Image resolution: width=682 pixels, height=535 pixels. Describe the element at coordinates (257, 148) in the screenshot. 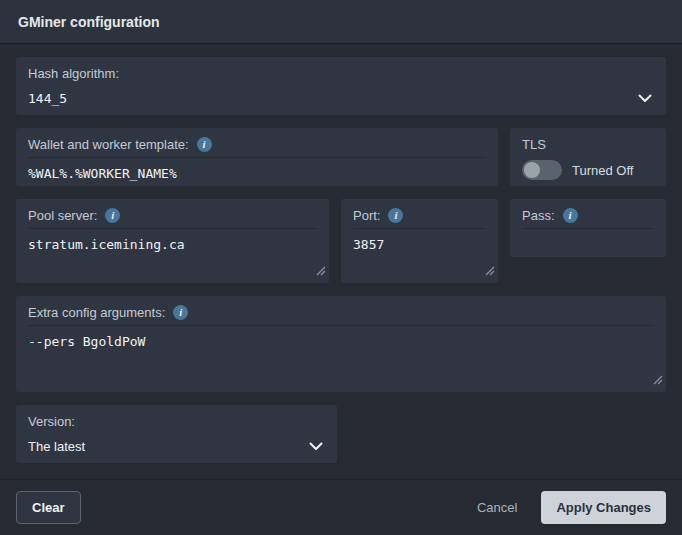

I see `wallet-template-label-row: Wallet and worker template: i` at that location.